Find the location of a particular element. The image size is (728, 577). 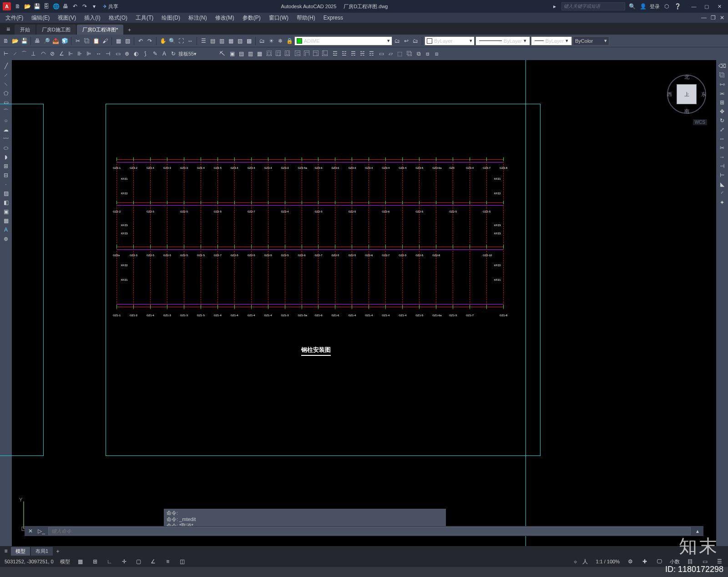

layer-props-icon: 🗂 is located at coordinates (262, 41).